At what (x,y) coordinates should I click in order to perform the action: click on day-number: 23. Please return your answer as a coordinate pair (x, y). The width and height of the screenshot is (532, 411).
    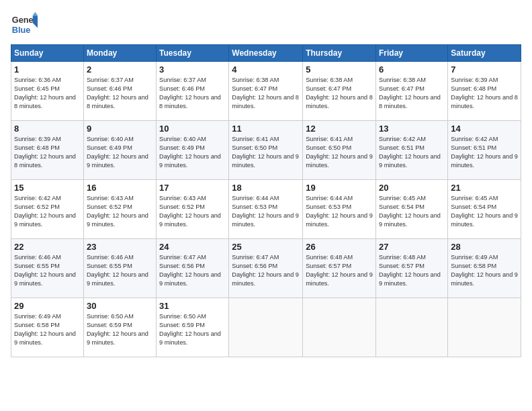
    Looking at the image, I should click on (120, 247).